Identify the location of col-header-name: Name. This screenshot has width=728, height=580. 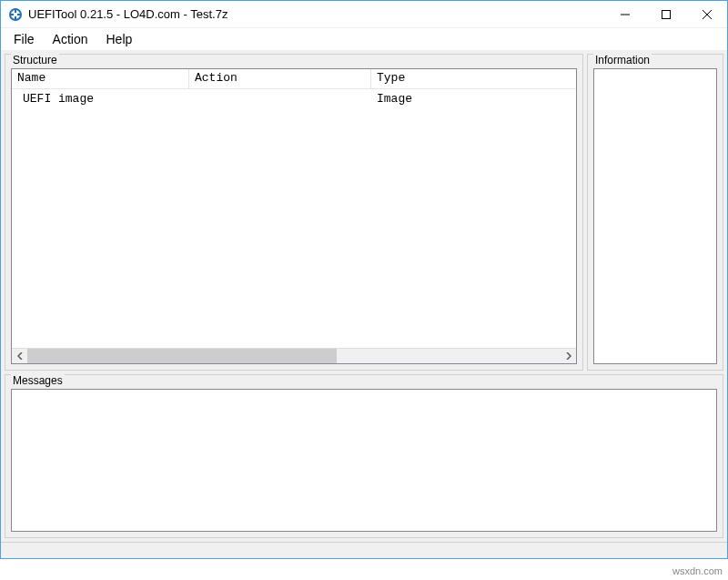
(100, 78).